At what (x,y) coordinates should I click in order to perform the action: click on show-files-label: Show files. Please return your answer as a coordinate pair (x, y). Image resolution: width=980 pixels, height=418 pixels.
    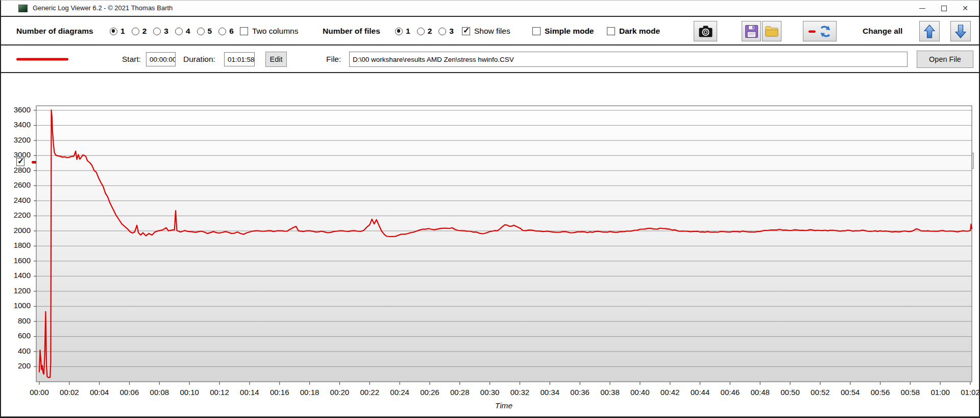
    Looking at the image, I should click on (492, 31).